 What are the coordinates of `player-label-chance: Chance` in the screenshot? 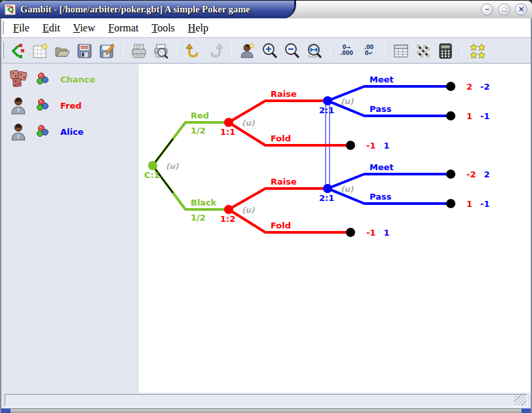 It's located at (77, 80).